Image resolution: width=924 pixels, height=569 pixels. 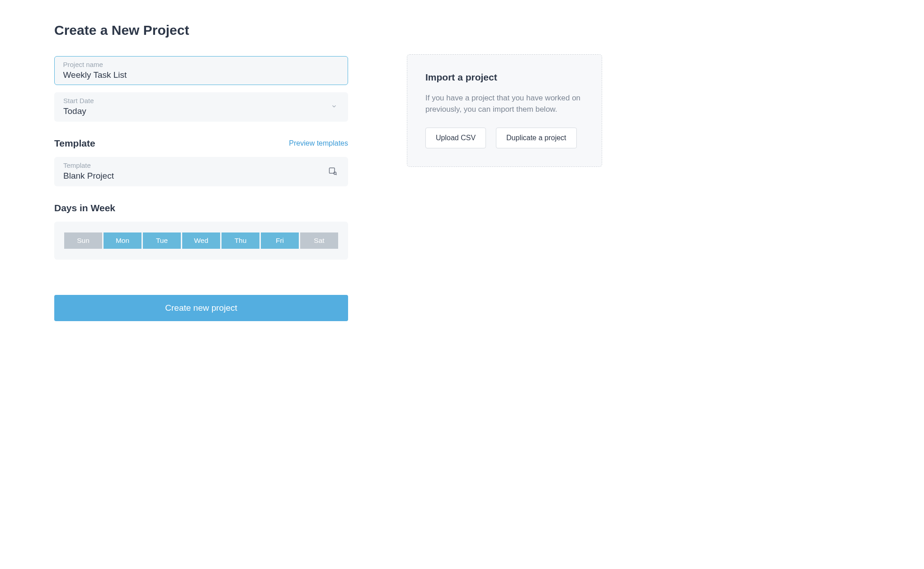 What do you see at coordinates (504, 138) in the screenshot?
I see `import-buttons-row: Upload CSV Duplicate a project` at bounding box center [504, 138].